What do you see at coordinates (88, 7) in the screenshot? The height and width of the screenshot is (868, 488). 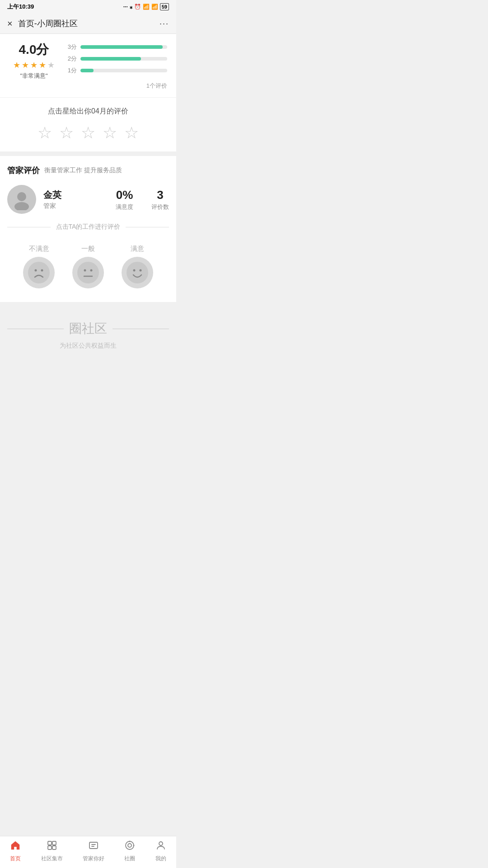 I see `status-bar: 上午10:39 ··· ⁎ ⏰ 📶 📶 59` at bounding box center [88, 7].